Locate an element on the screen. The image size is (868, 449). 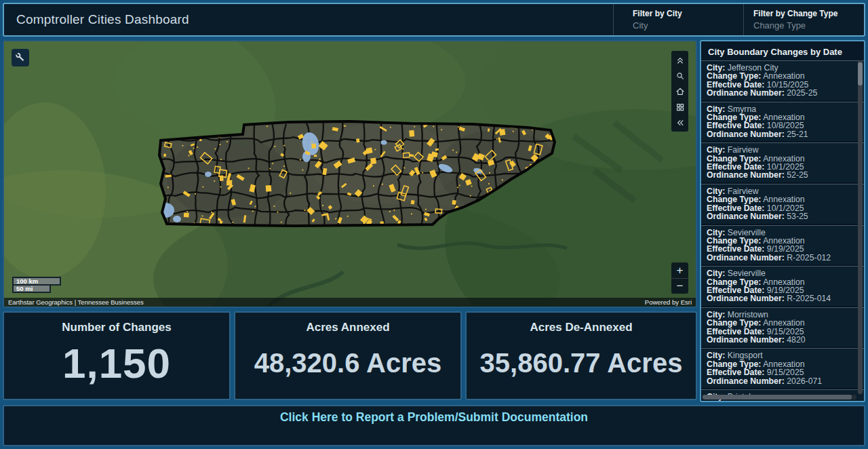
collapse-panel-button is located at coordinates (679, 122).